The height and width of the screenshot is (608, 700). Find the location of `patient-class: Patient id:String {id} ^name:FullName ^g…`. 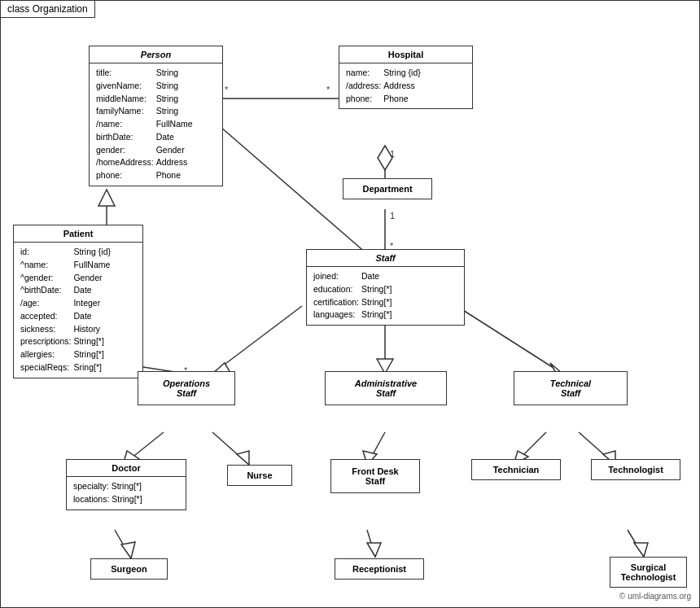

patient-class: Patient id:String {id} ^name:FullName ^g… is located at coordinates (78, 301).